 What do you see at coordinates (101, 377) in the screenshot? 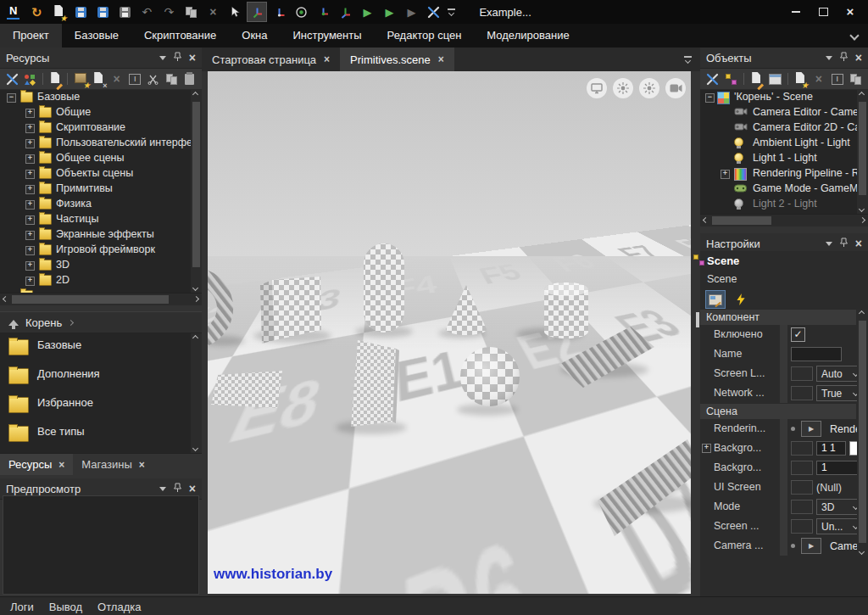
I see `folder-list-item: Дополнения` at bounding box center [101, 377].